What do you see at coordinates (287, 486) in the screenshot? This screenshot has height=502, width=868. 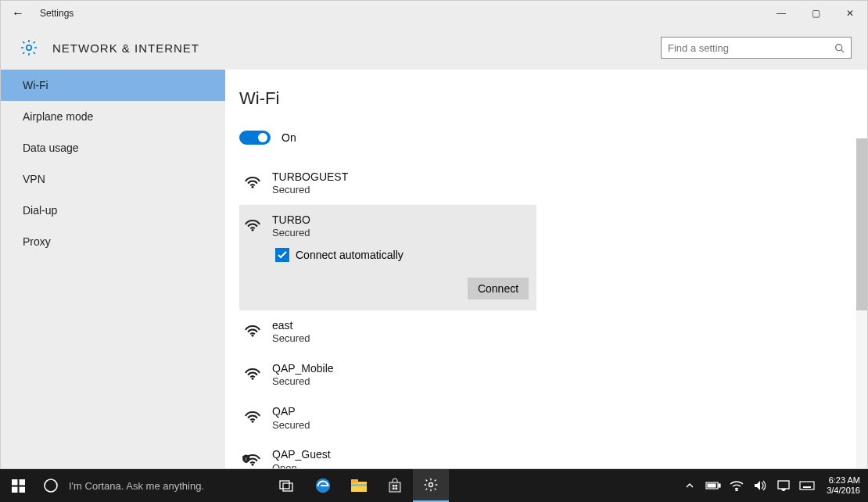 I see `task-view-icon` at bounding box center [287, 486].